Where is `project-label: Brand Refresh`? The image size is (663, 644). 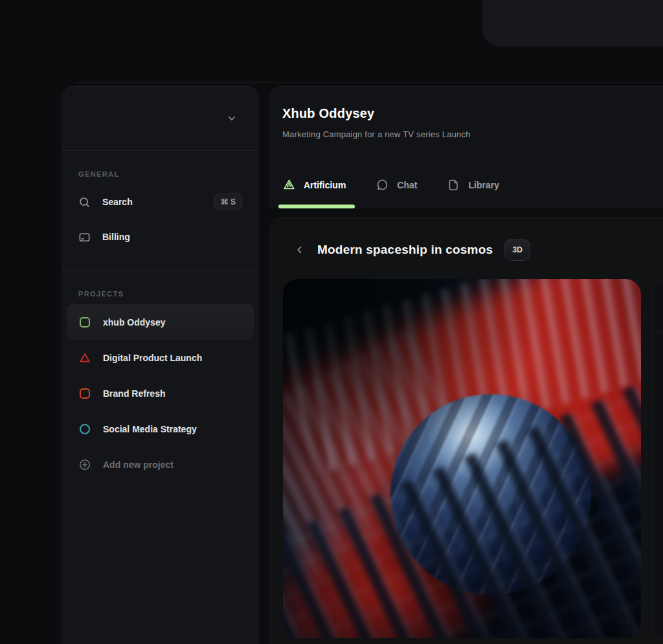
project-label: Brand Refresh is located at coordinates (134, 394).